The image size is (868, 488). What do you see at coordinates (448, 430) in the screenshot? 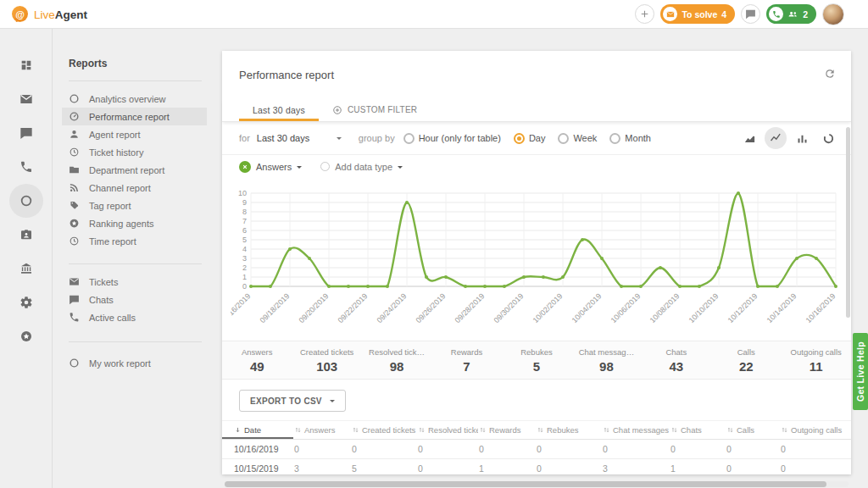
I see `column-header-resolved-tickets: Resolved tickets` at bounding box center [448, 430].